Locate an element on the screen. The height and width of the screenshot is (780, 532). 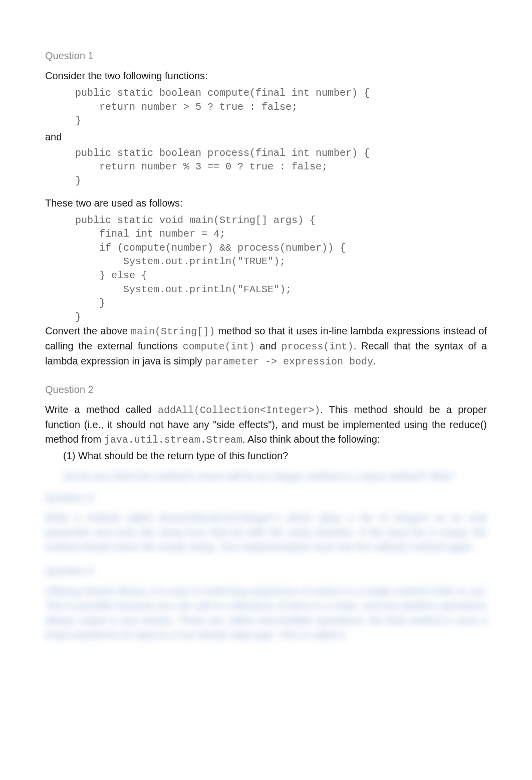
text-fragment: . Also think about the following: is located at coordinates (312, 439).